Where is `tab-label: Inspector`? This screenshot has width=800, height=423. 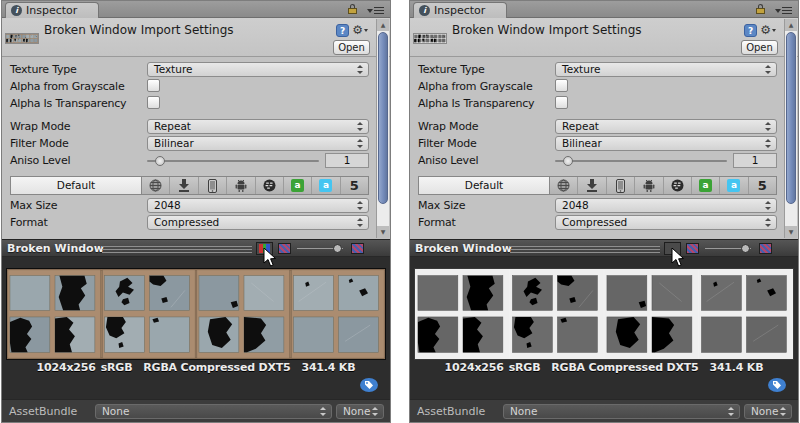 tab-label: Inspector is located at coordinates (460, 10).